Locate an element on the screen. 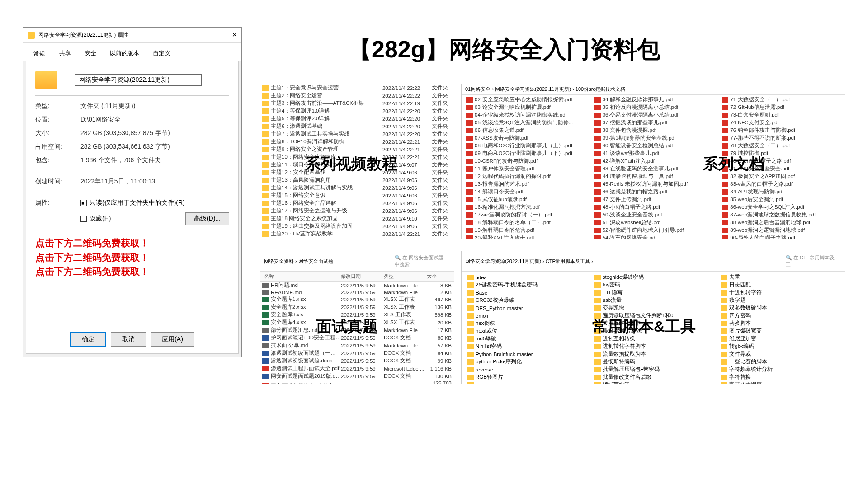  breadcrumb: 01网络安全 › 网络安全学习资源(2022.11月更新) › 100份src挖… is located at coordinates (545, 89).